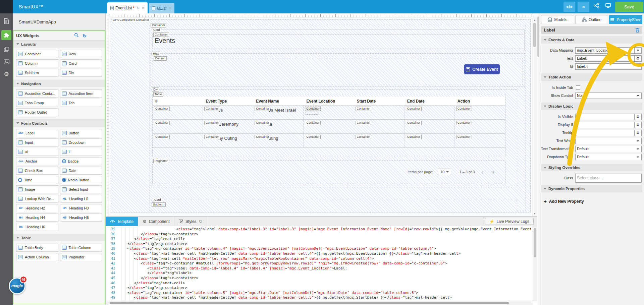 The width and height of the screenshot is (644, 305). Describe the element at coordinates (178, 101) in the screenshot. I see `column-header-: #` at that location.